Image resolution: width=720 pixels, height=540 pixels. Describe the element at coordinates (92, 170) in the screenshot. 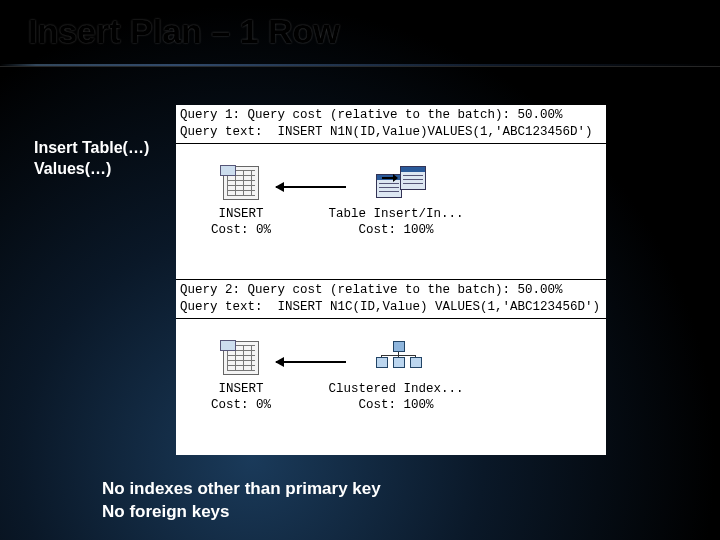

I see `sidebar-line2: Values(…)` at that location.